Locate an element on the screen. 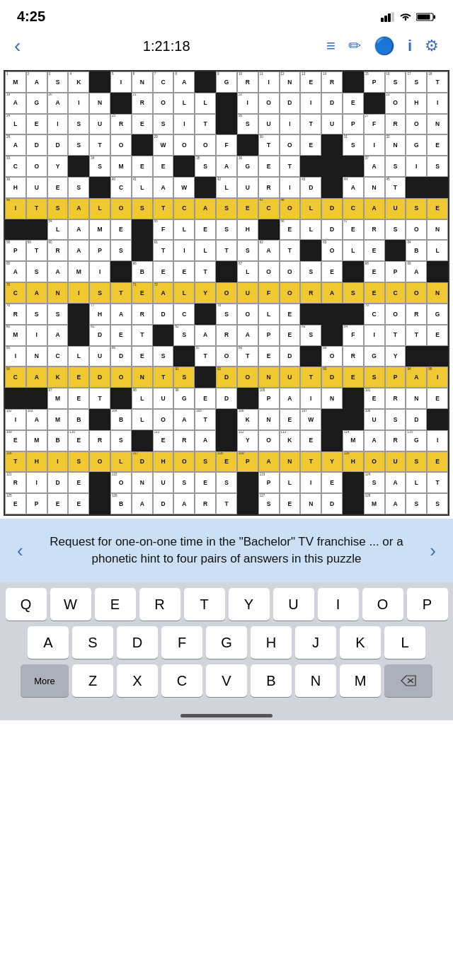 This screenshot has height=980, width=453. cell-11-6: R is located at coordinates (142, 314).